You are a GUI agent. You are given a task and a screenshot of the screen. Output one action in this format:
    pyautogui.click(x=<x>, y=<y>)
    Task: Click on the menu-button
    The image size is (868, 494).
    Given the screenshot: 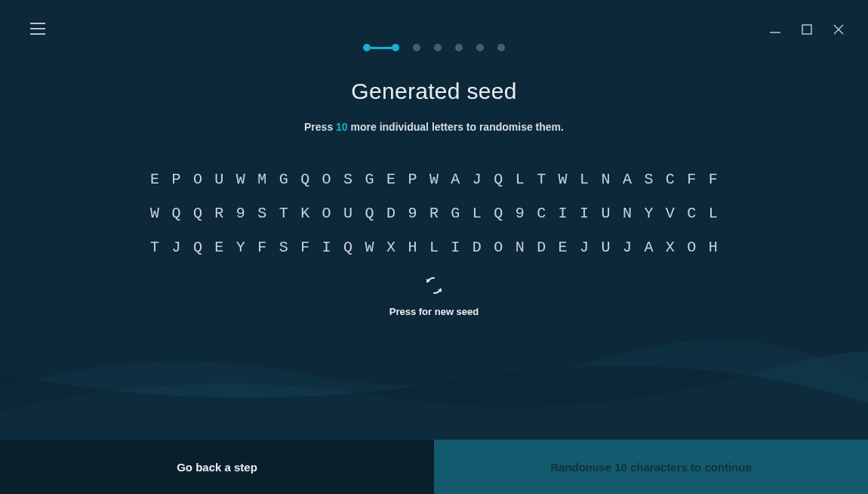 What is the action you would take?
    pyautogui.click(x=38, y=29)
    